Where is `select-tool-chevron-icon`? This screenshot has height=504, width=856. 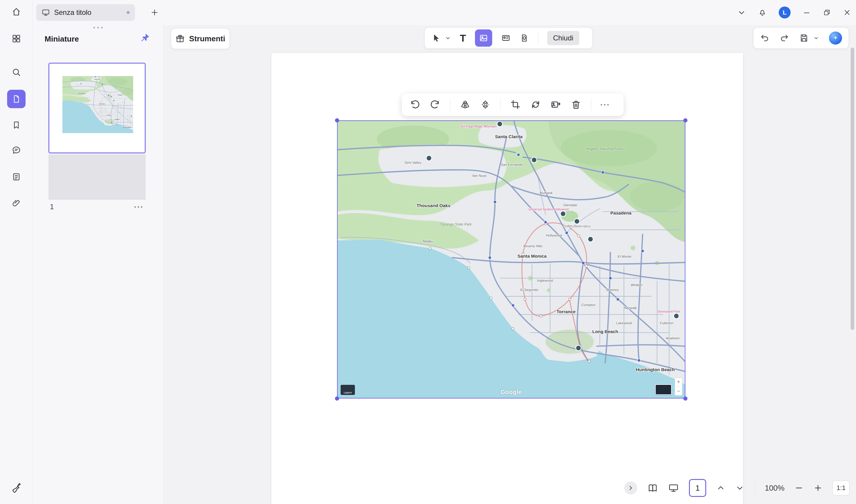 select-tool-chevron-icon is located at coordinates (448, 38).